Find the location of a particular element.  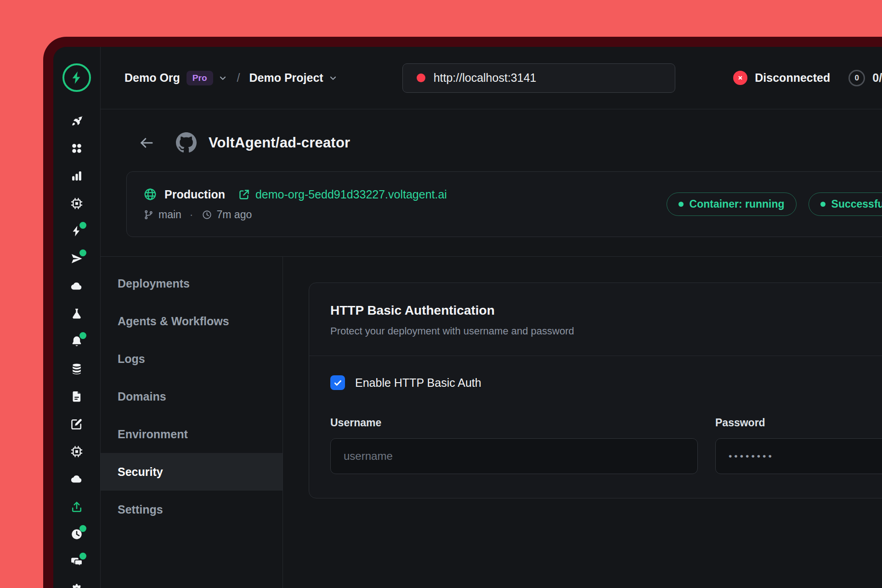

deployed-ago: 7m ago is located at coordinates (234, 215).